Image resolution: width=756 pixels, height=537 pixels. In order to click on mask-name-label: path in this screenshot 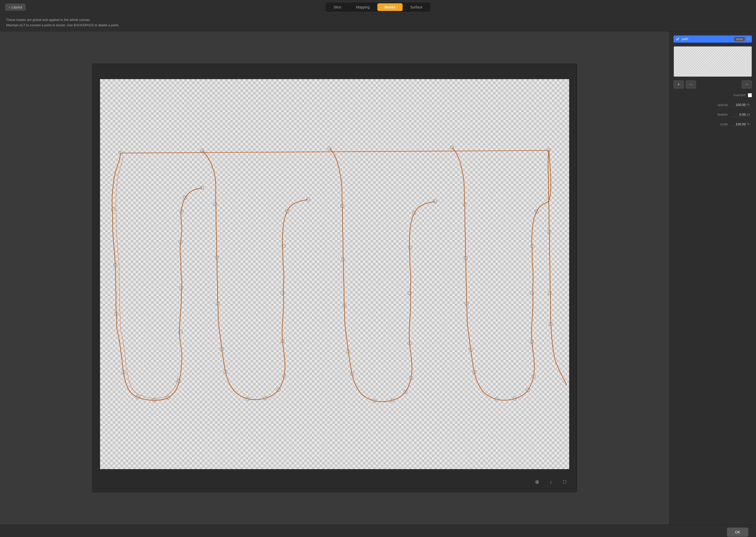, I will do `click(707, 39)`.